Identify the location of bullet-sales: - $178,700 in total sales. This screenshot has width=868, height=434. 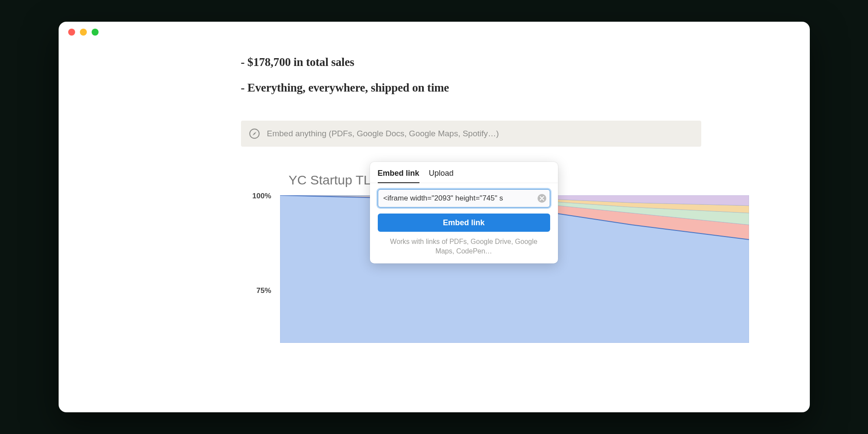
(525, 62).